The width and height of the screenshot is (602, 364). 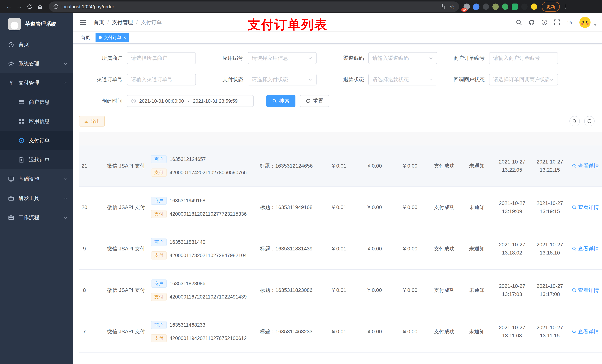 I want to click on cell-actions: 查看详情, so click(x=585, y=290).